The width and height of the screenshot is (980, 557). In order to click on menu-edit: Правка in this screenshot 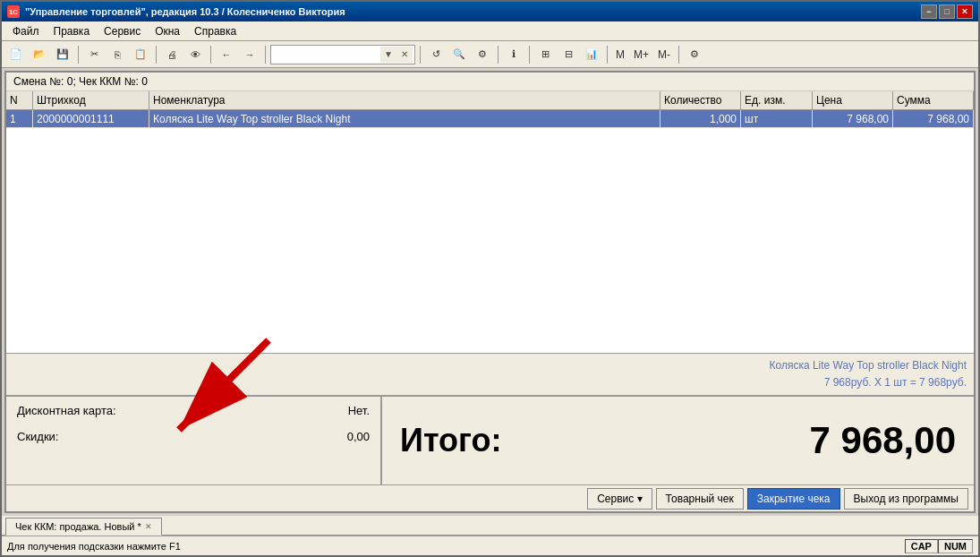, I will do `click(72, 31)`.